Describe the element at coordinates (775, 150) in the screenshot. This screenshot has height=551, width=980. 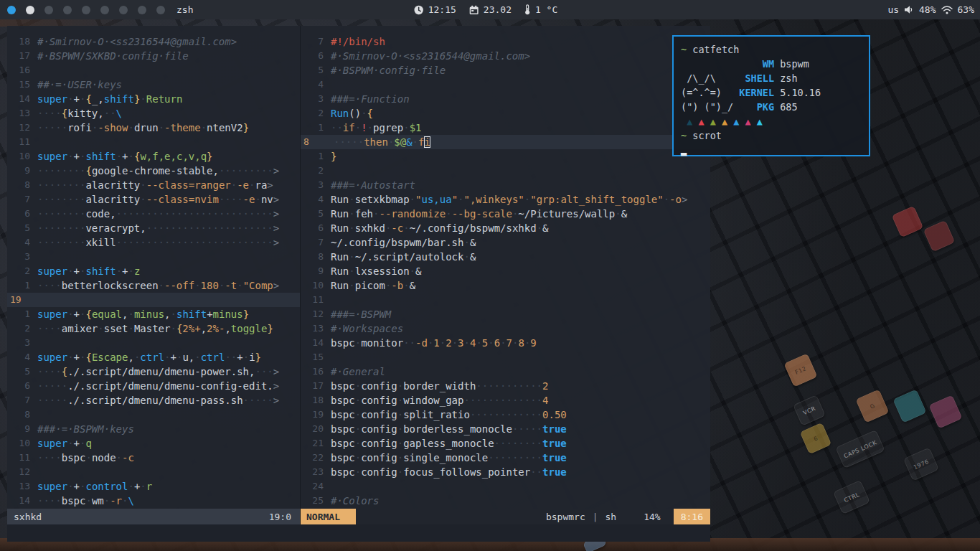
I see `terminal-line: ▂` at that location.